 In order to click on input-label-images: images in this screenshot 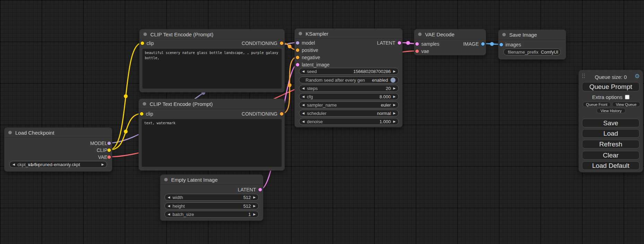, I will do `click(513, 45)`.